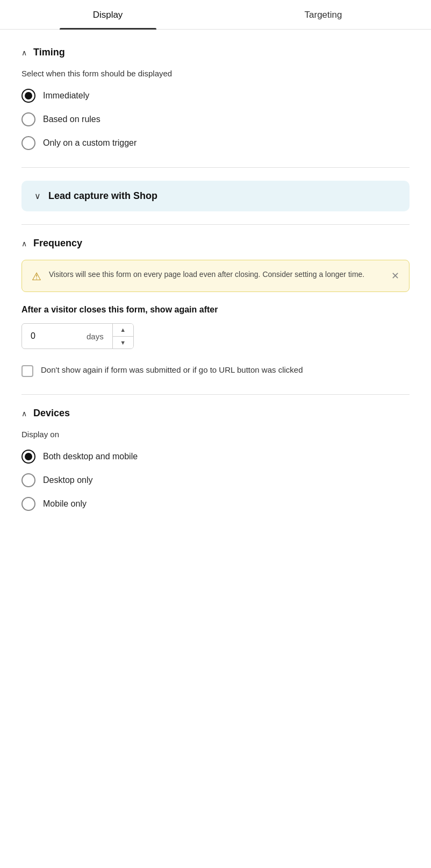  What do you see at coordinates (216, 53) in the screenshot?
I see `timing-header: ∧ Timing` at bounding box center [216, 53].